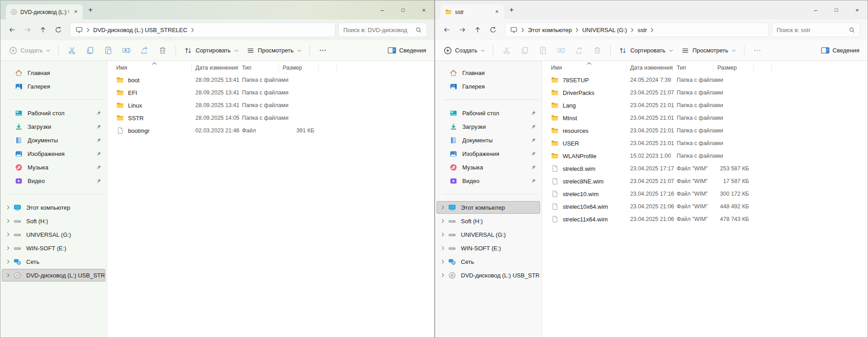  Describe the element at coordinates (489, 127) in the screenshot. I see `sidebar-item: Загрузки` at that location.